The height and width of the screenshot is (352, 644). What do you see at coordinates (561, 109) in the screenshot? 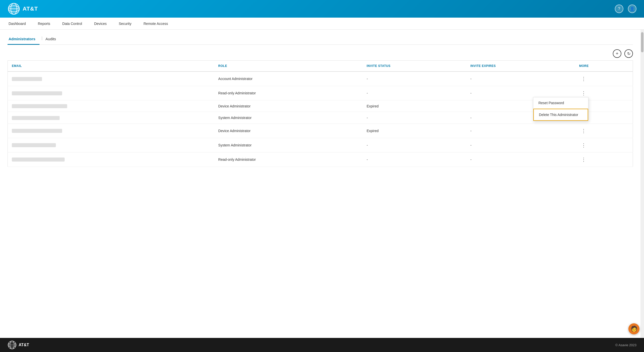
I see `dropdown-menu: Reset Password Delete This Administrator` at bounding box center [561, 109].